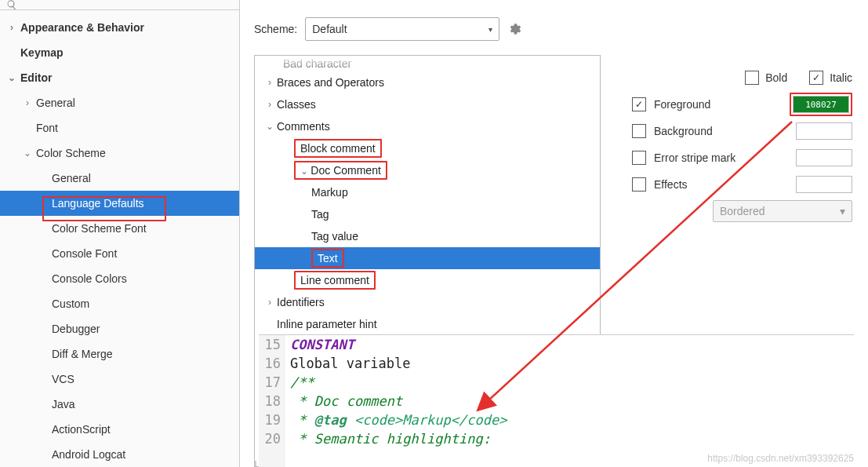 Image resolution: width=868 pixels, height=467 pixels. Describe the element at coordinates (119, 228) in the screenshot. I see `sidebar-item-color-scheme-font: Color Scheme Font` at that location.